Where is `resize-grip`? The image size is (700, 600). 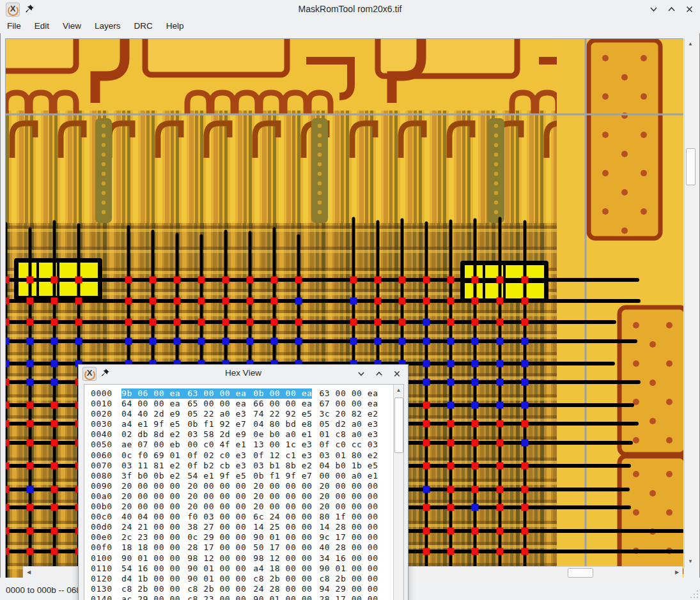 resize-grip is located at coordinates (694, 594).